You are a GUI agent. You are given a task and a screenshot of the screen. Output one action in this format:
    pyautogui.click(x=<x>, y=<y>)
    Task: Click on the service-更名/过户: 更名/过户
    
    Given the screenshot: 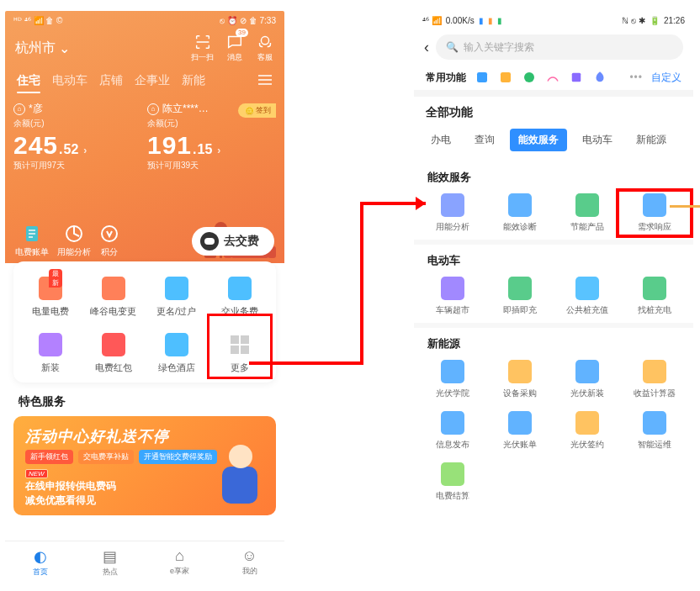 What is the action you would take?
    pyautogui.click(x=177, y=298)
    